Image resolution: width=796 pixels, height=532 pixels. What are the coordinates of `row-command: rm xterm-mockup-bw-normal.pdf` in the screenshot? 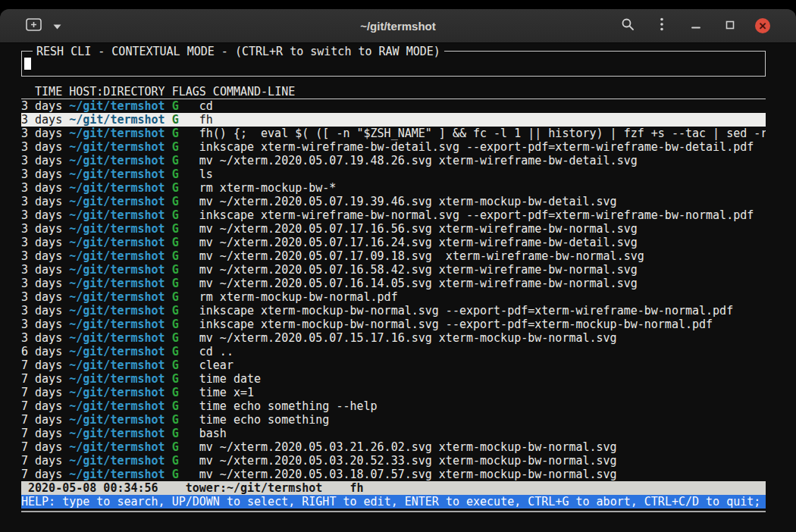 It's located at (299, 297).